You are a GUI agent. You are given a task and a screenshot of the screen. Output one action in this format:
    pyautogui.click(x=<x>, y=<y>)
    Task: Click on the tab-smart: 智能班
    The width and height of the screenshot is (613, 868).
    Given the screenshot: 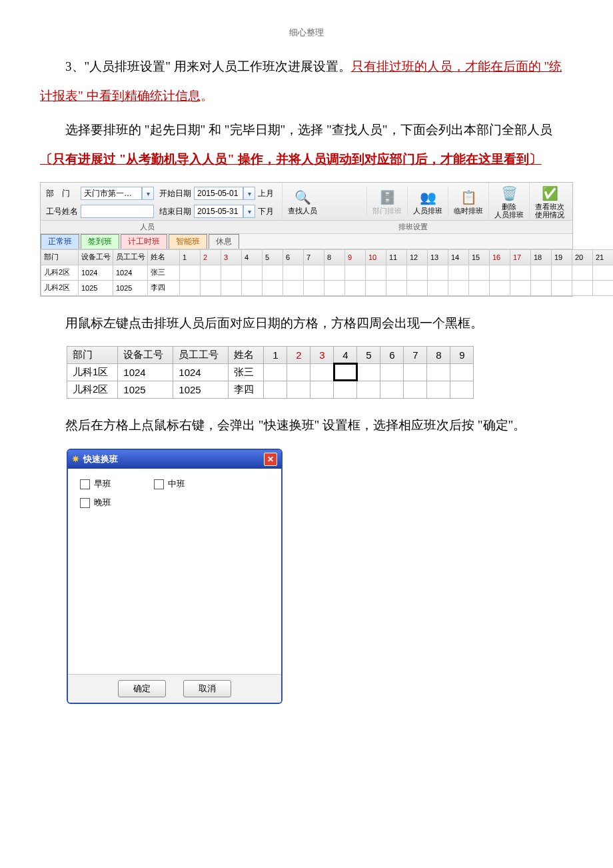 What is the action you would take?
    pyautogui.click(x=188, y=241)
    